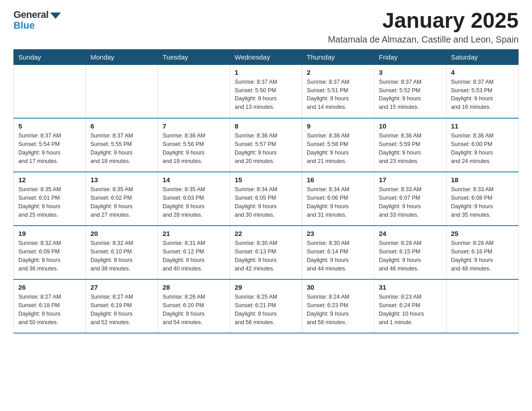  Describe the element at coordinates (122, 253) in the screenshot. I see `calendar-cell: 20Sunrise: 8:32 AMSunset: 6:10 PMDayligh…` at that location.